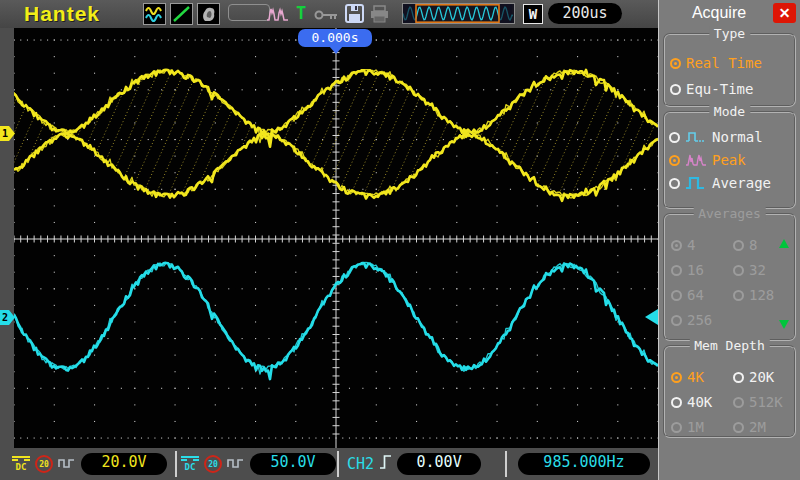  What do you see at coordinates (691, 245) in the screenshot?
I see `radio-label: 4` at bounding box center [691, 245].